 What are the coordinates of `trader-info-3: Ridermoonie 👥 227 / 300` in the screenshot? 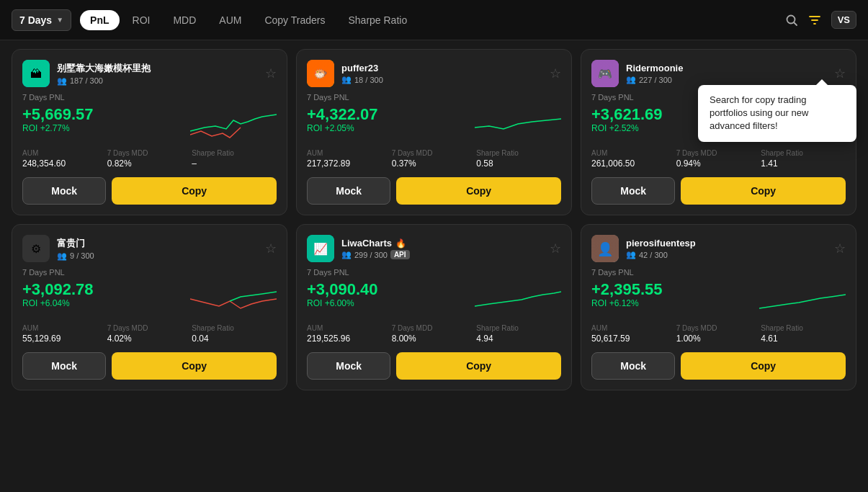 It's located at (726, 73).